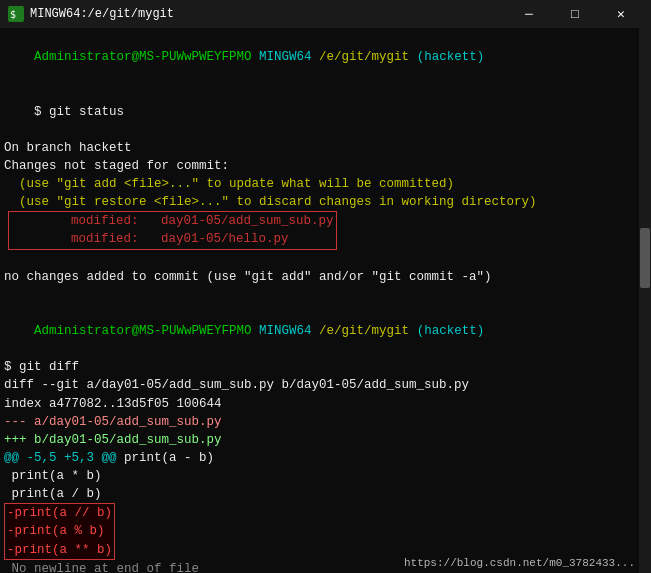  What do you see at coordinates (326, 14) in the screenshot?
I see `titlebar: $ MINGW64:/e/git/mygit ─ □ ✕` at bounding box center [326, 14].